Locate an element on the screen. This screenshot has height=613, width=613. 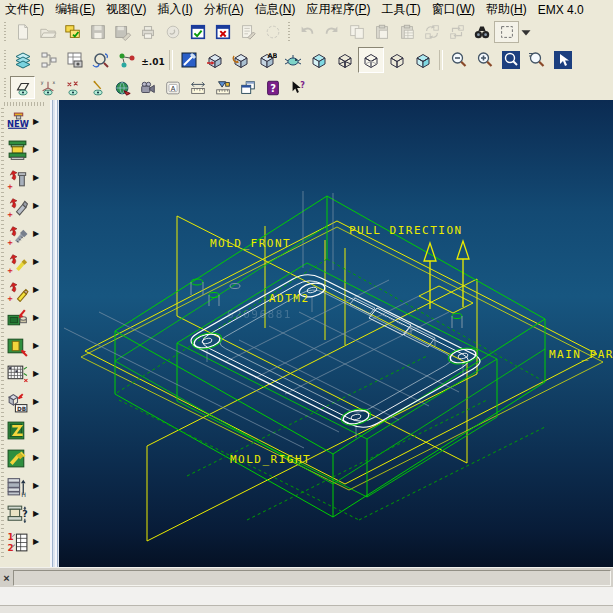
menu-window: 窗口(W) is located at coordinates (454, 10).